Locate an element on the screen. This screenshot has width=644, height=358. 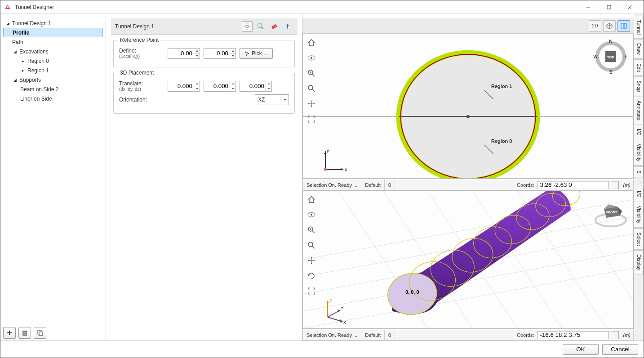
tab-s: S is located at coordinates (639, 172).